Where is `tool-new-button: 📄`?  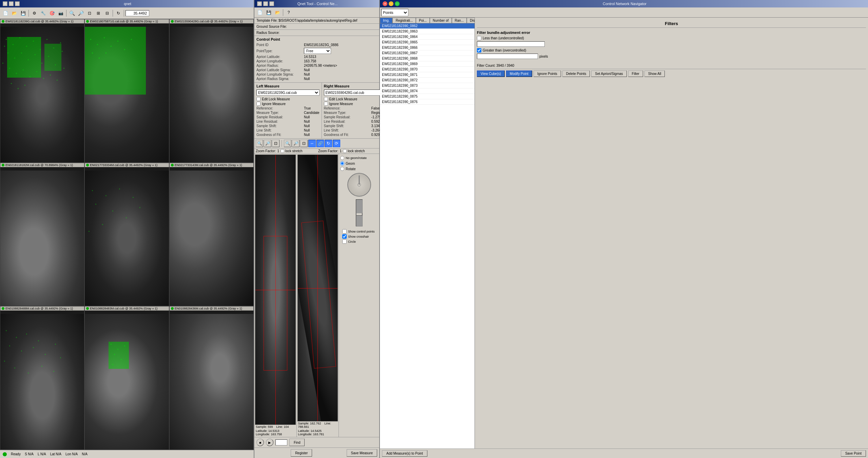 tool-new-button: 📄 is located at coordinates (260, 13).